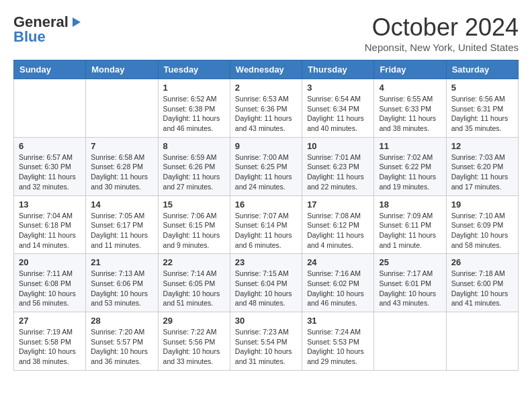  I want to click on title-block: October 2024 Neponsit, New York, United …, so click(442, 34).